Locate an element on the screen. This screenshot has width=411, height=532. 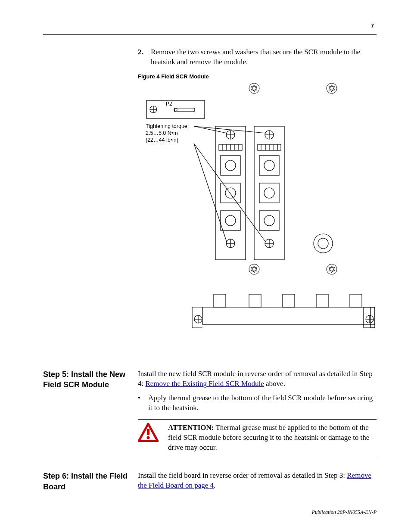
step-5-heading: Step 5: Install the New Field SCR Module is located at coordinates (90, 413).